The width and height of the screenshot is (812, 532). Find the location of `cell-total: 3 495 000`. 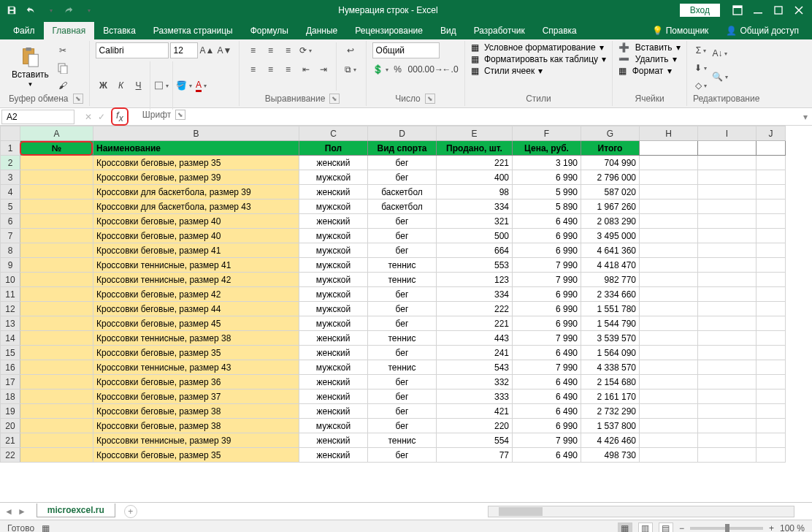

cell-total: 3 495 000 is located at coordinates (610, 236).